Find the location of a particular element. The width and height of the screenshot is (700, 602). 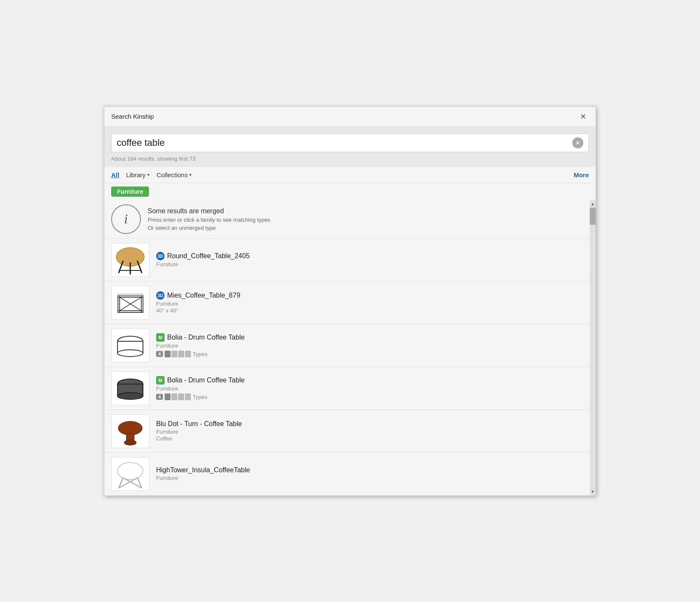

scrollbar-thumb is located at coordinates (593, 216).